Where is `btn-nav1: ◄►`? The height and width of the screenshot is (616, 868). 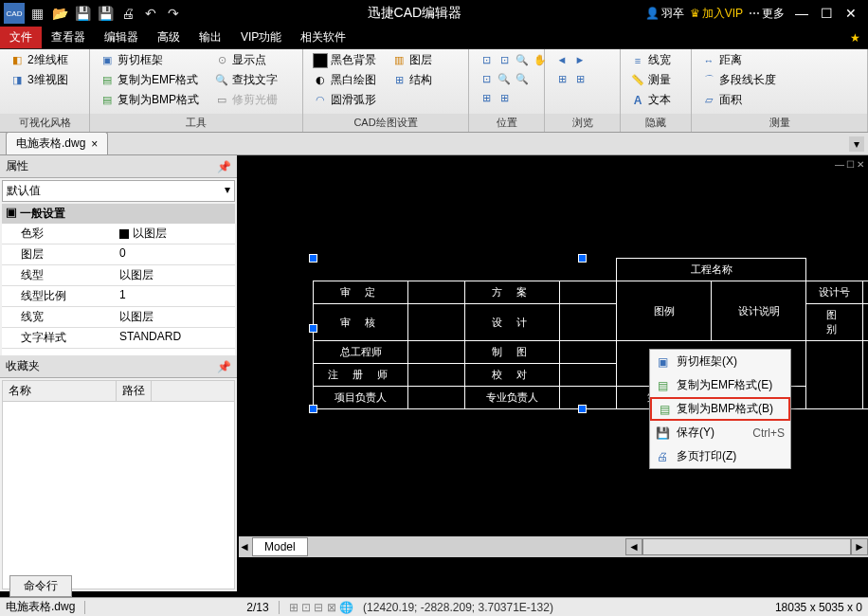
btn-nav1: ◄► is located at coordinates (570, 60).